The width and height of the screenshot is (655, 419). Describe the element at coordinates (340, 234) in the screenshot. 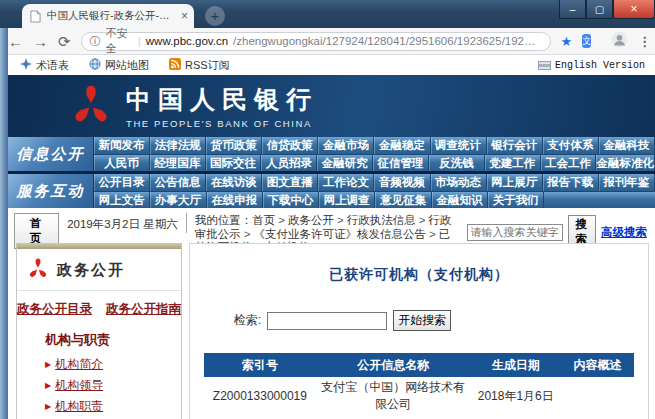

I see `breadcrumb-link: 《支付业务许可证》核发信息公告` at that location.